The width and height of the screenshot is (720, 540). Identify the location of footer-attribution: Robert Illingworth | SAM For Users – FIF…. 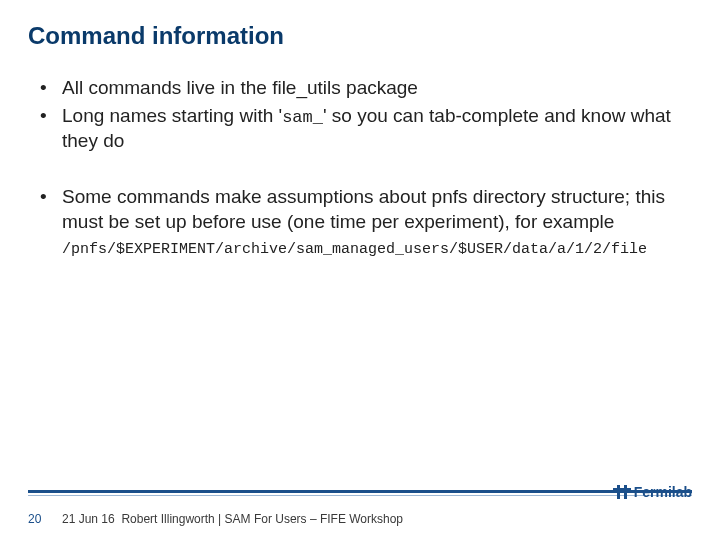
(262, 519).